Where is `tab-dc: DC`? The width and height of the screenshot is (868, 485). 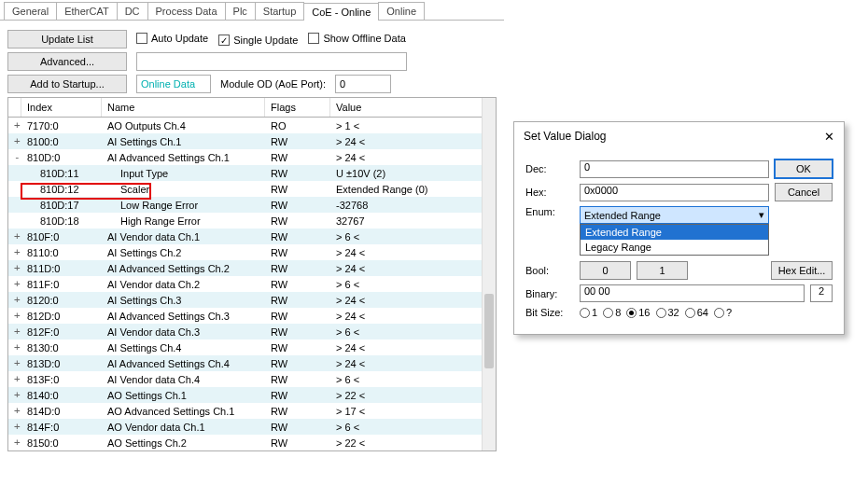 tab-dc: DC is located at coordinates (133, 11).